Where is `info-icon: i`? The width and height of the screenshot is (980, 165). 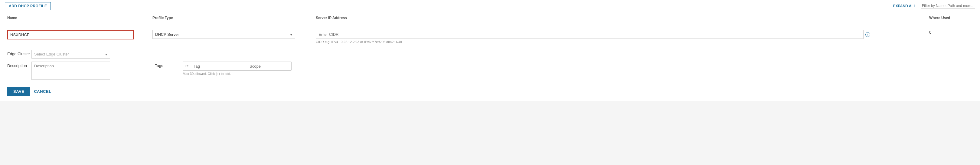 info-icon: i is located at coordinates (868, 34).